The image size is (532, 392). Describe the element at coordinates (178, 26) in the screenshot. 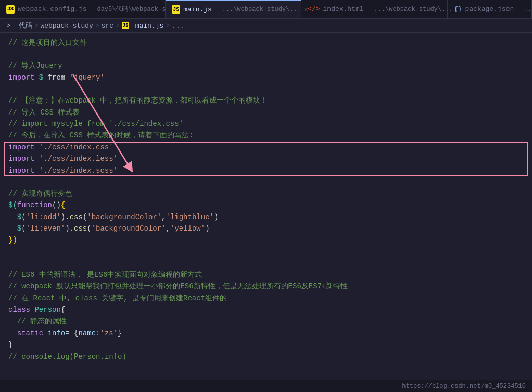

I see `breadcrumb-ellipsis: ...` at that location.